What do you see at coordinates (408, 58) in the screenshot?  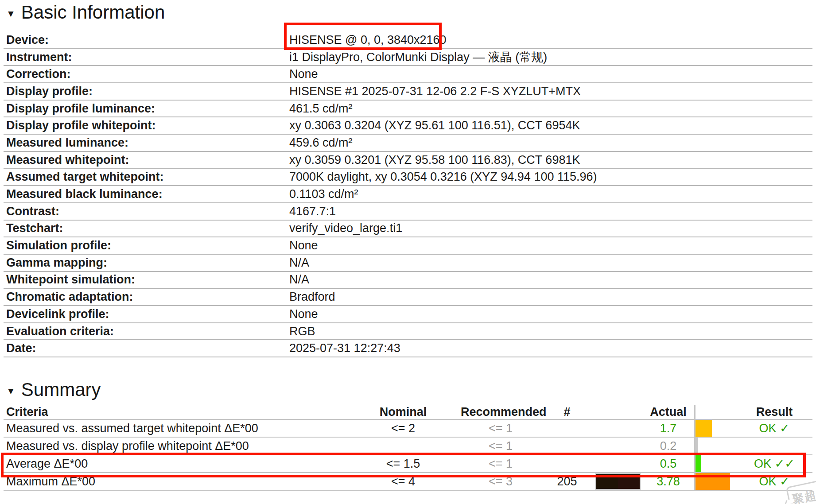 I see `info-row: Instrument:i1 DisplayPro, ColorMunki Dis…` at bounding box center [408, 58].